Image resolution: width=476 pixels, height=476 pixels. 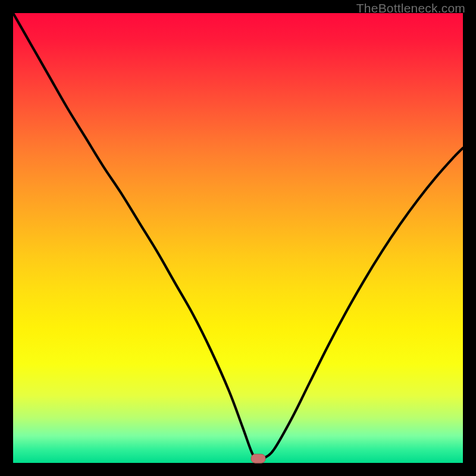 I want to click on optimum-marker, so click(x=258, y=458).